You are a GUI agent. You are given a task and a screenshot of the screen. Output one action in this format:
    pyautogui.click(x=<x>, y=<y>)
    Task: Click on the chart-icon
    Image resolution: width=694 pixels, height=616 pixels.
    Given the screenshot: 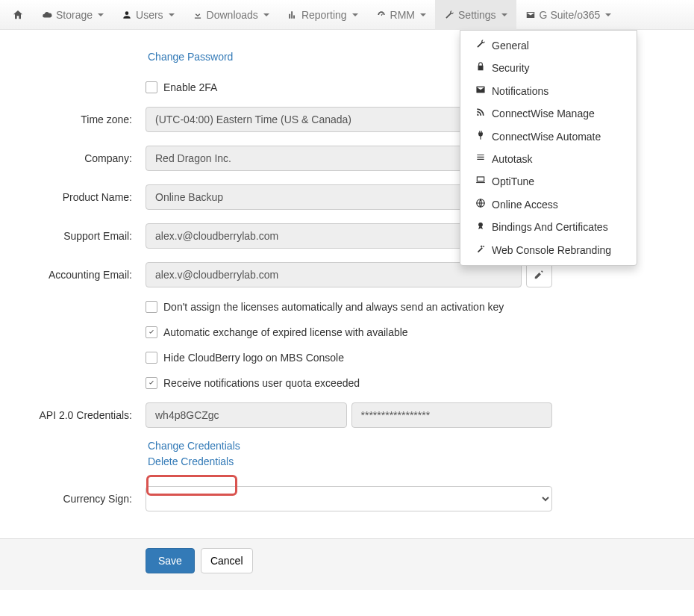 What is the action you would take?
    pyautogui.click(x=293, y=15)
    